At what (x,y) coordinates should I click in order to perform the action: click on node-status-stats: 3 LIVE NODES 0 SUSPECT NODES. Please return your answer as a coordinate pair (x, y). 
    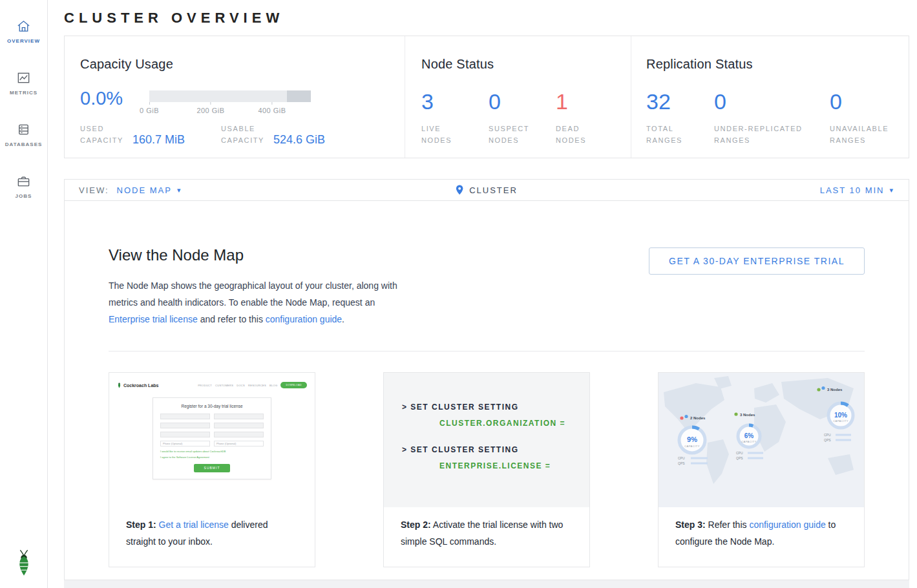
    Looking at the image, I should click on (526, 118).